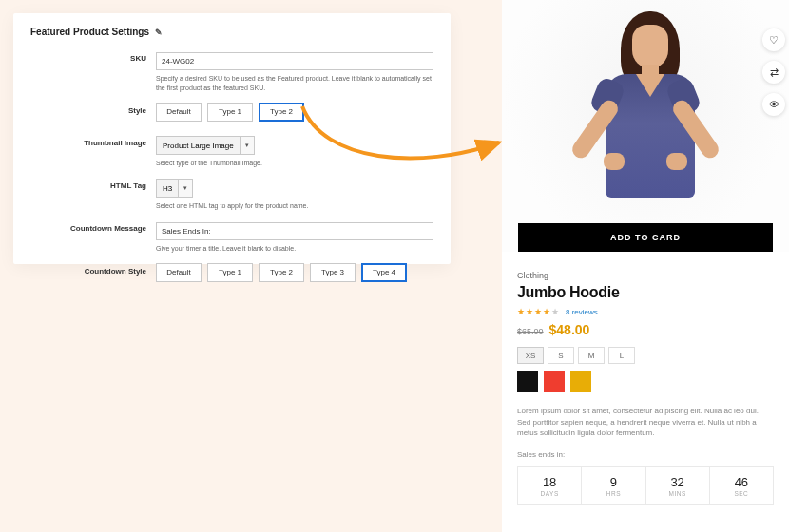  What do you see at coordinates (774, 72) in the screenshot?
I see `floating-actions: ♡ ⇄ 👁` at bounding box center [774, 72].